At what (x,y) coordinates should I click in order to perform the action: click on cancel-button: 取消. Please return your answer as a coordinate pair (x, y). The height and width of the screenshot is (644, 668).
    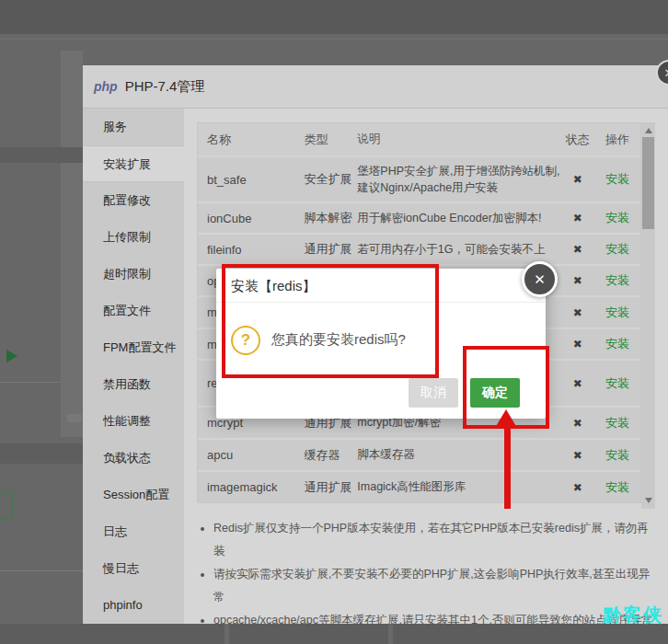
    Looking at the image, I should click on (433, 393).